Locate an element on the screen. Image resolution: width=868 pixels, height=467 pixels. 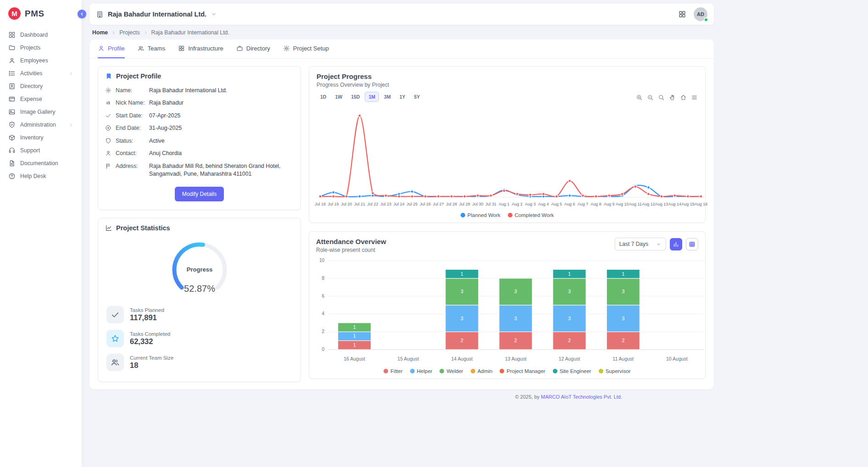
legend-label: Planned Work is located at coordinates (484, 215).